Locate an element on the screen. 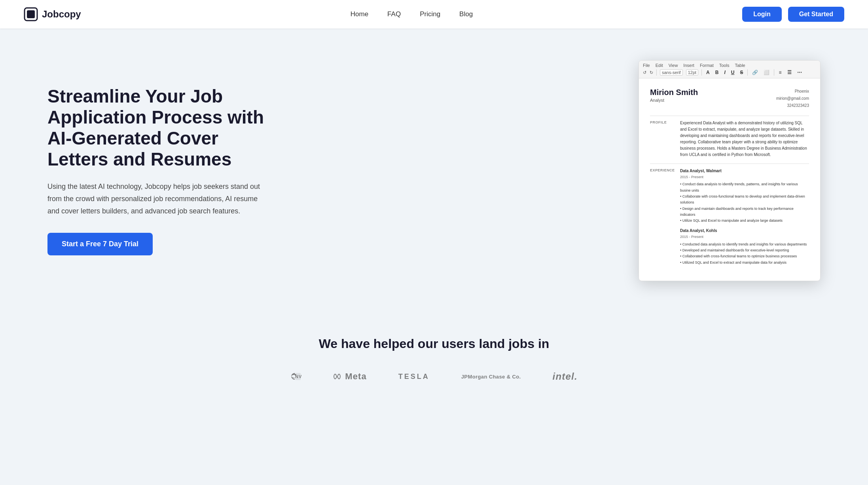  svg-text: NVIDIA is located at coordinates (298, 377).